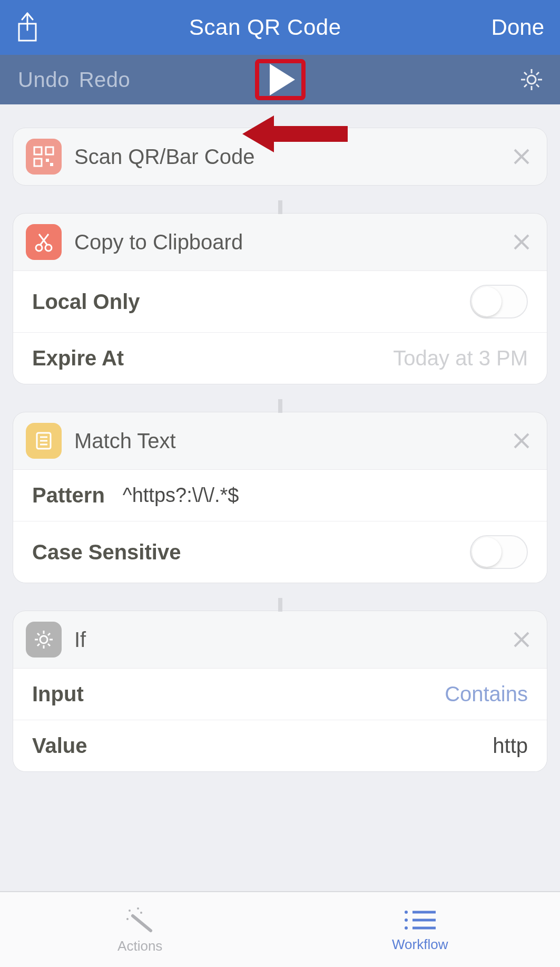  Describe the element at coordinates (44, 441) in the screenshot. I see `document-icon` at that location.